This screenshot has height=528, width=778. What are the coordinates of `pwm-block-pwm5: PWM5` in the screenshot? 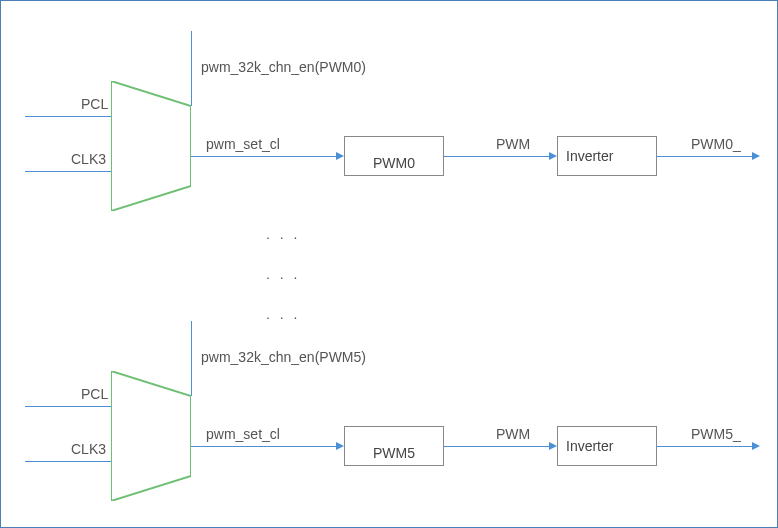 It's located at (394, 446).